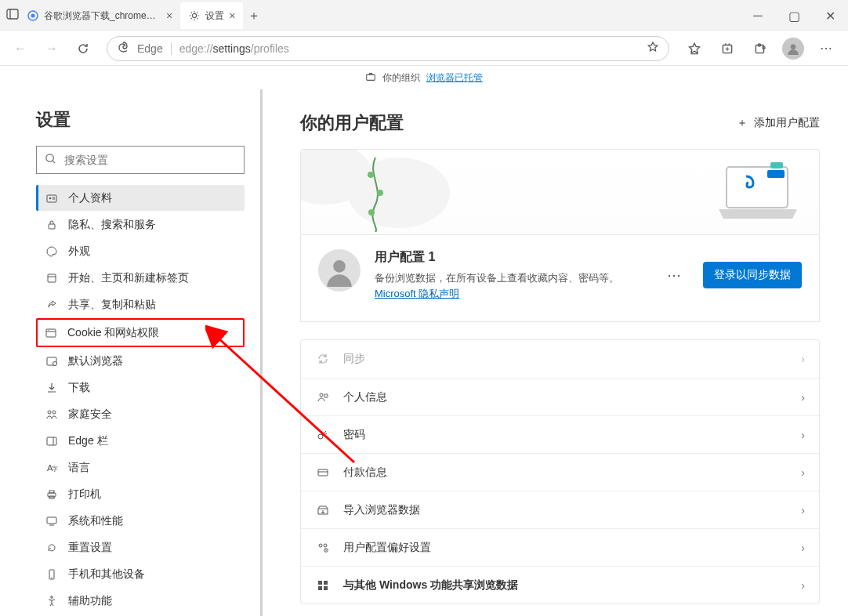  What do you see at coordinates (140, 574) in the screenshot?
I see `sidebar-item-phone: 手机和其他设备` at bounding box center [140, 574].